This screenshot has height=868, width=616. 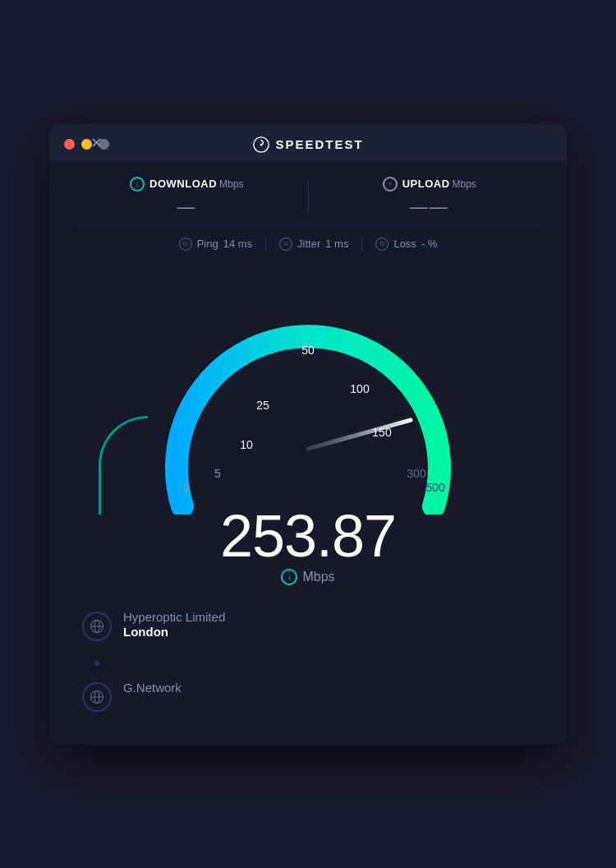 I want to click on speedtest-logo: SPEEDTEST, so click(x=307, y=145).